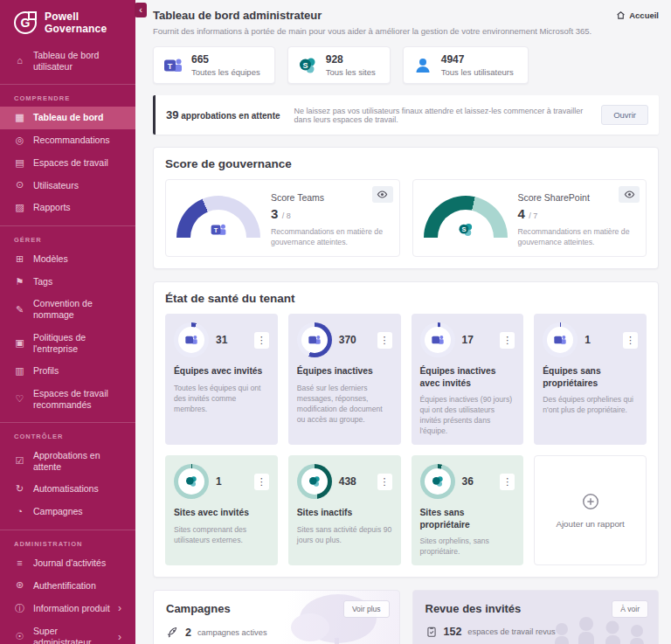 Image resolution: width=671 pixels, height=644 pixels. I want to click on sidebar-item-recommended-workspaces: ♡ Espaces de travail recommandés, so click(68, 399).